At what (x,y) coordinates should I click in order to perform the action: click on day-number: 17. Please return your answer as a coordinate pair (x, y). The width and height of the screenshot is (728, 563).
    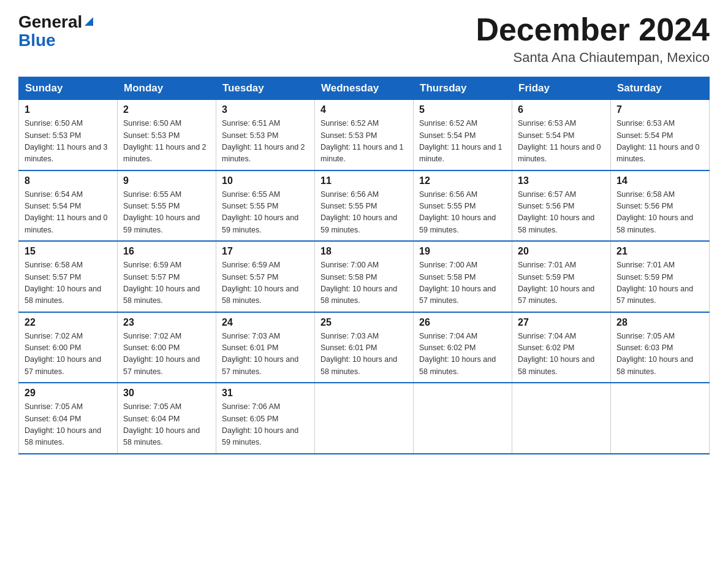
    Looking at the image, I should click on (265, 251).